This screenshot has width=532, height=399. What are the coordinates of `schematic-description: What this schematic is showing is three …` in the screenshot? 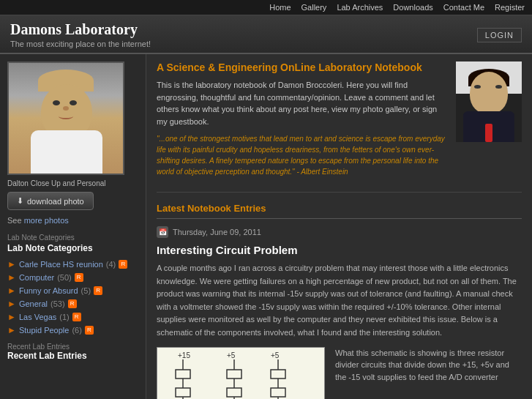 It's located at (429, 373).